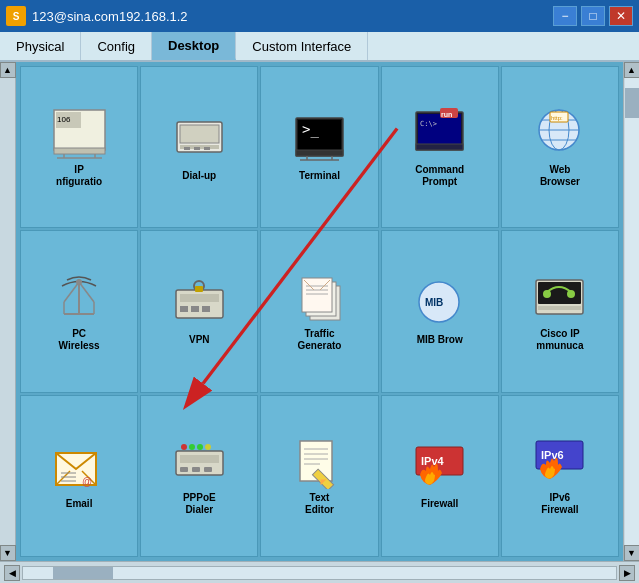 The height and width of the screenshot is (583, 639). What do you see at coordinates (627, 573) in the screenshot?
I see `scroll-right-button: ▶` at bounding box center [627, 573].